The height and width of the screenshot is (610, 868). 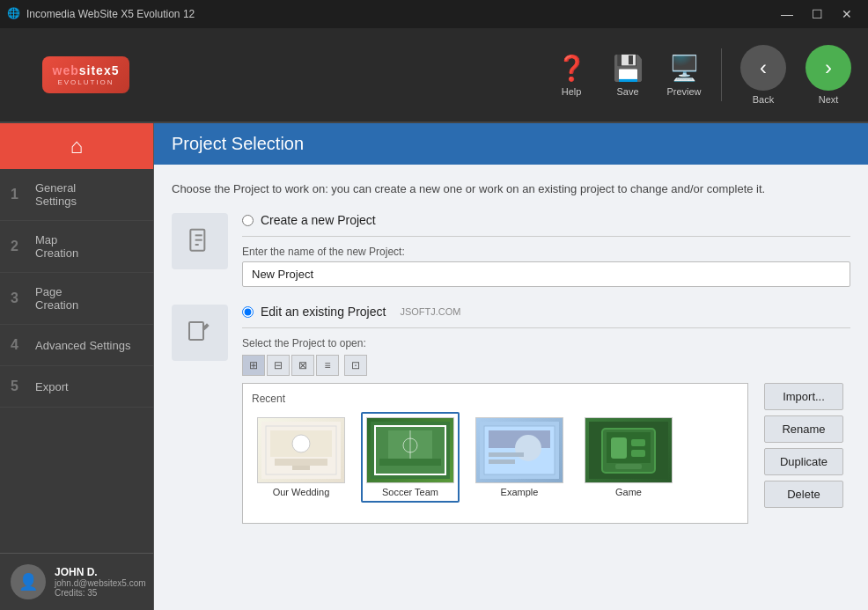 What do you see at coordinates (571, 76) in the screenshot?
I see `help-button: ❓ Help` at bounding box center [571, 76].